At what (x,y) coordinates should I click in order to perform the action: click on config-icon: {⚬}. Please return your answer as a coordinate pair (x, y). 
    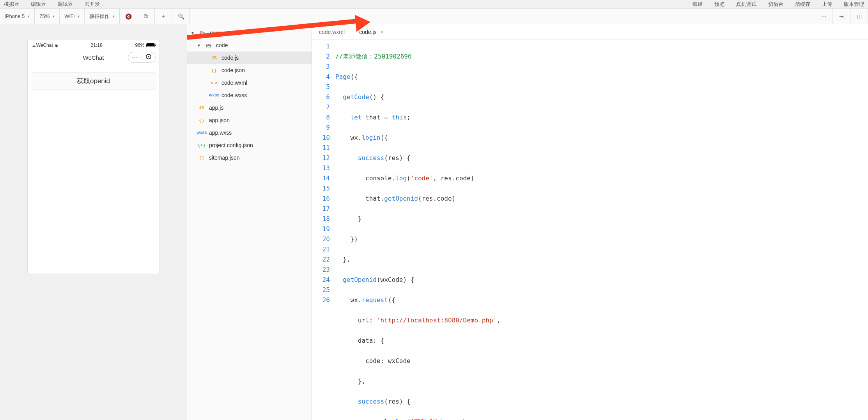
    Looking at the image, I should click on (202, 145).